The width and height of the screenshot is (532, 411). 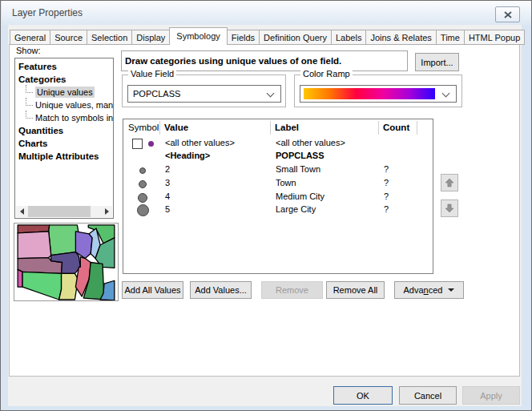 I want to click on apply-button: Apply, so click(x=491, y=396).